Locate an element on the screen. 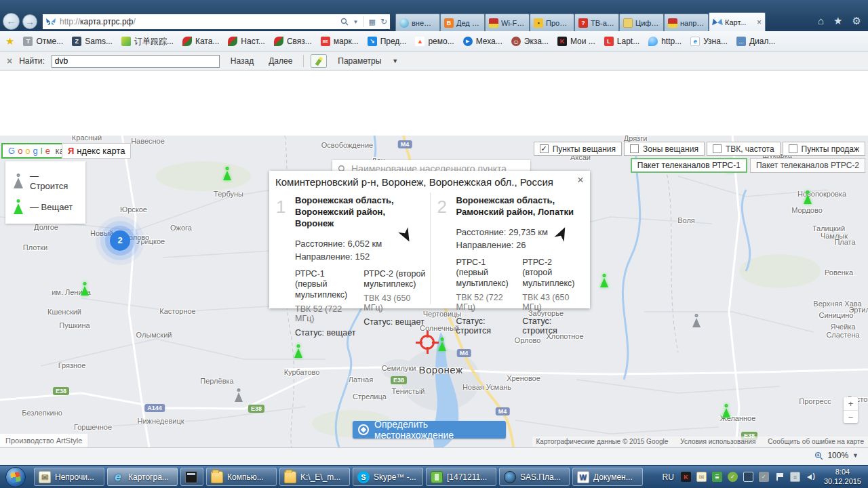 The image size is (868, 488). find-options-button: Параметры is located at coordinates (359, 61).